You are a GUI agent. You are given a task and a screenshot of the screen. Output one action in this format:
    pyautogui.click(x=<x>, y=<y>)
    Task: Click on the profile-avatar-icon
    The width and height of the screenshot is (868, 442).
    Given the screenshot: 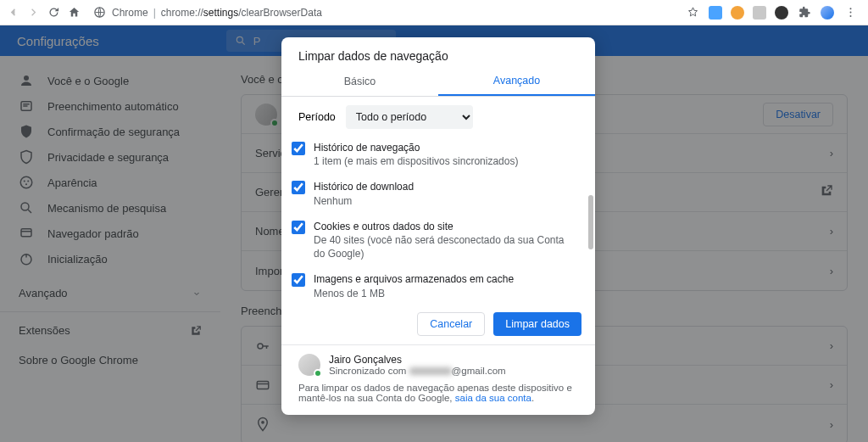 What is the action you would take?
    pyautogui.click(x=827, y=13)
    